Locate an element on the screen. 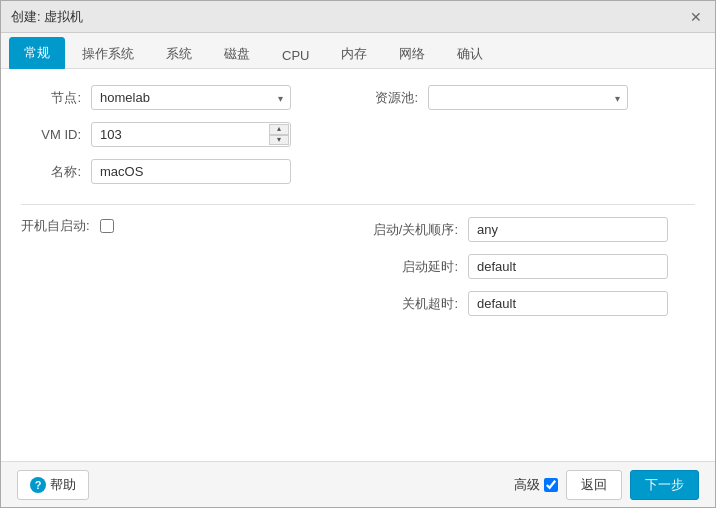 The image size is (716, 508). shutdown-timeout-row: 关机超时: is located at coordinates (526, 304).